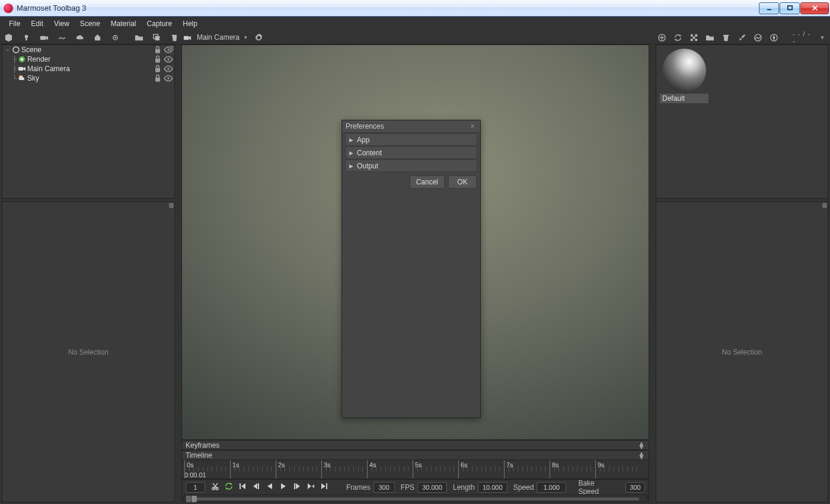  I want to click on preferences-section-content: ▶Content, so click(411, 153).